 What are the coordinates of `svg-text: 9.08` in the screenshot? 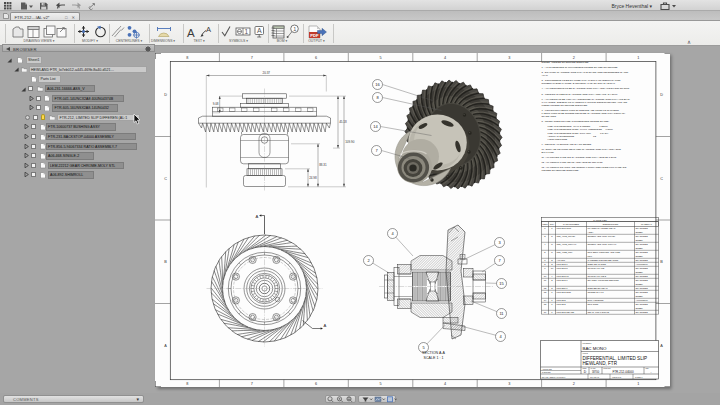 It's located at (215, 104).